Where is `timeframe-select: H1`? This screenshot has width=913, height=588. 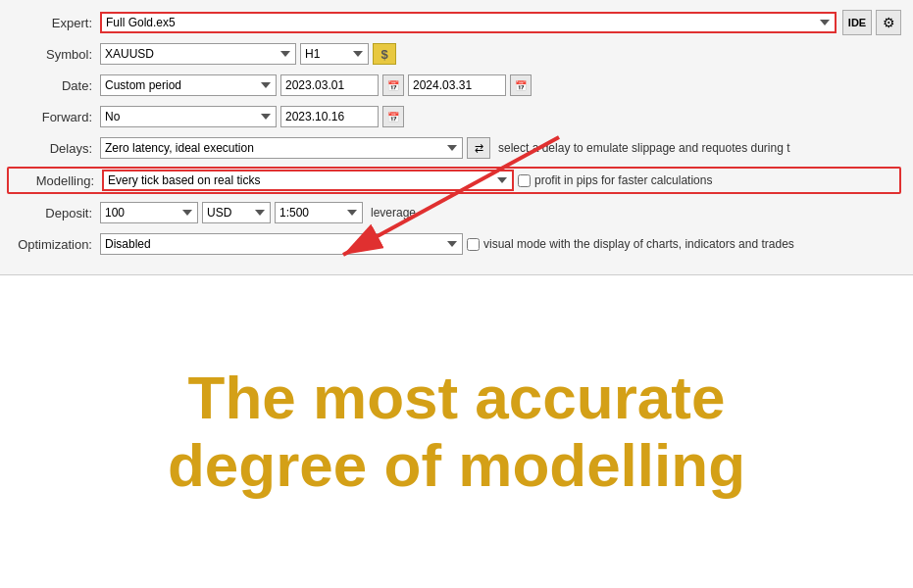 timeframe-select: H1 is located at coordinates (334, 54).